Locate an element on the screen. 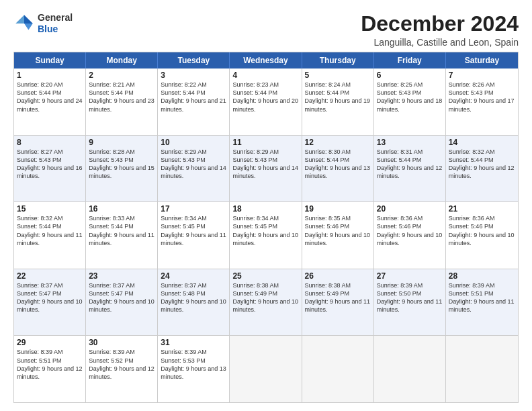 The width and height of the screenshot is (532, 411). day-20: 20 Sunrise: 8:36 AMSunset: 5:46 PMDaylig… is located at coordinates (410, 235).